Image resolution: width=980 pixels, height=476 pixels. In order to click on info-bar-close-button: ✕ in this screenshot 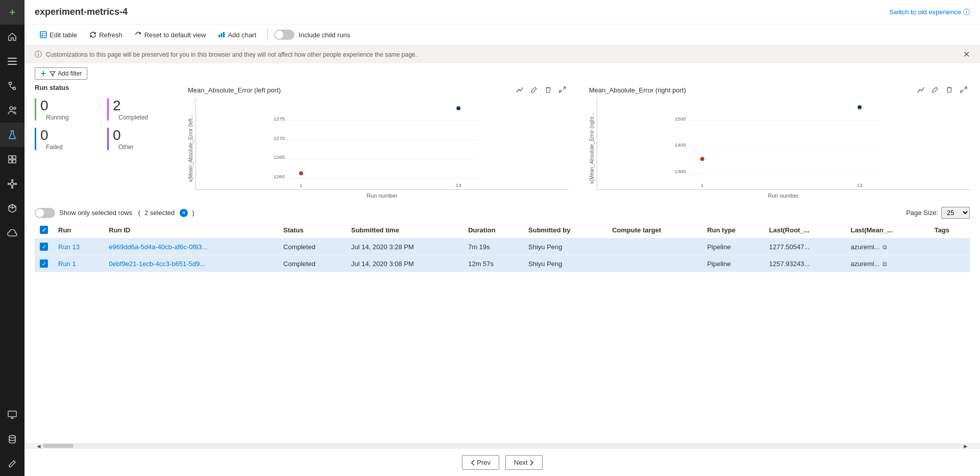, I will do `click(967, 54)`.